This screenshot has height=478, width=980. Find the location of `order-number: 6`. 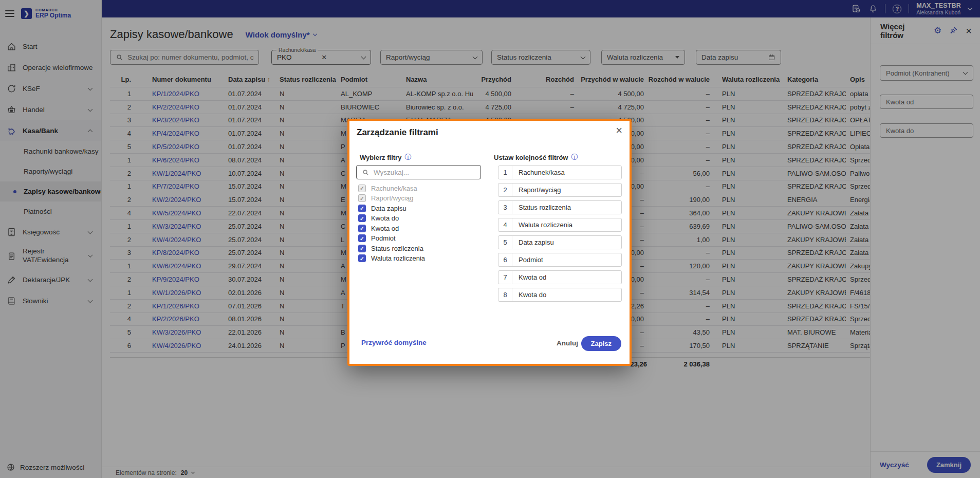

order-number: 6 is located at coordinates (506, 260).